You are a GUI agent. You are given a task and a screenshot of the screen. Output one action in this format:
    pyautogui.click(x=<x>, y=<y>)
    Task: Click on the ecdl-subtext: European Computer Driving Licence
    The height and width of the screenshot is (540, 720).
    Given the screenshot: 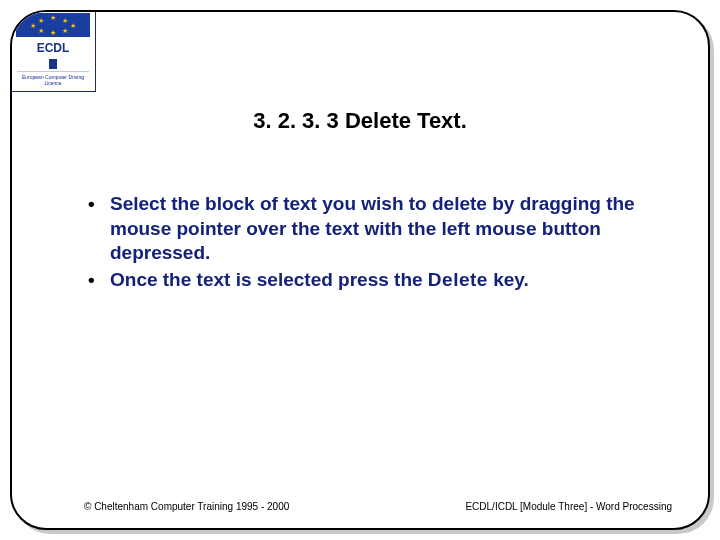 What is the action you would take?
    pyautogui.click(x=53, y=78)
    